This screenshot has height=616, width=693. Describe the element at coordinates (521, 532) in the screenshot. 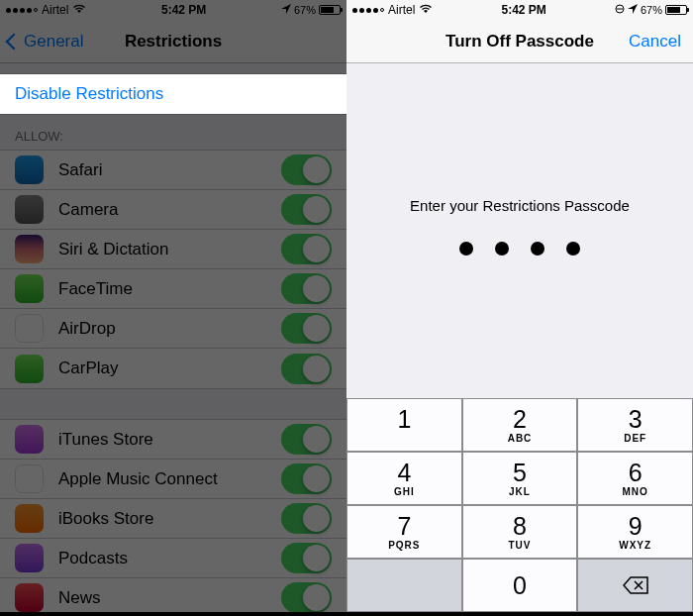

I see `key-8: 8TUV` at that location.